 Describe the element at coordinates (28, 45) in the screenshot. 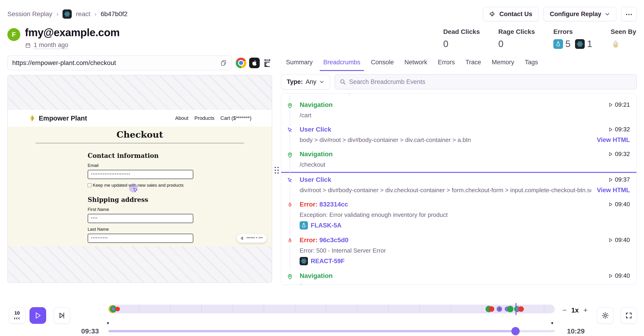

I see `calendar-icon` at that location.